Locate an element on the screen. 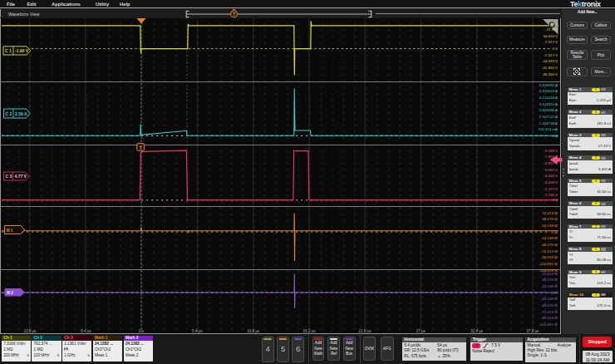 This screenshot has width=615, height=364. svg-text: M 2 is located at coordinates (10, 293).